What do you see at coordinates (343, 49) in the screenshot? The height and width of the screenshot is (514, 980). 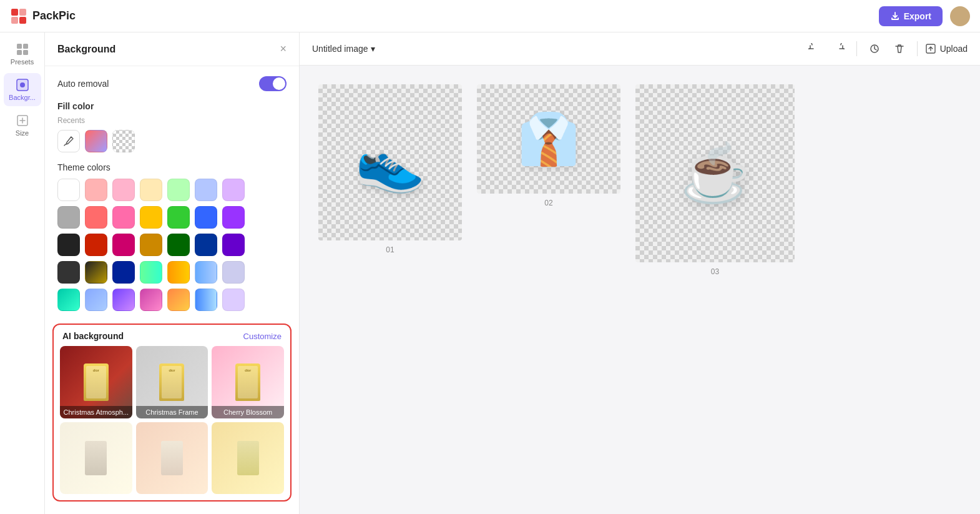 I see `canvas-title-row: Untitled image ▾` at bounding box center [343, 49].